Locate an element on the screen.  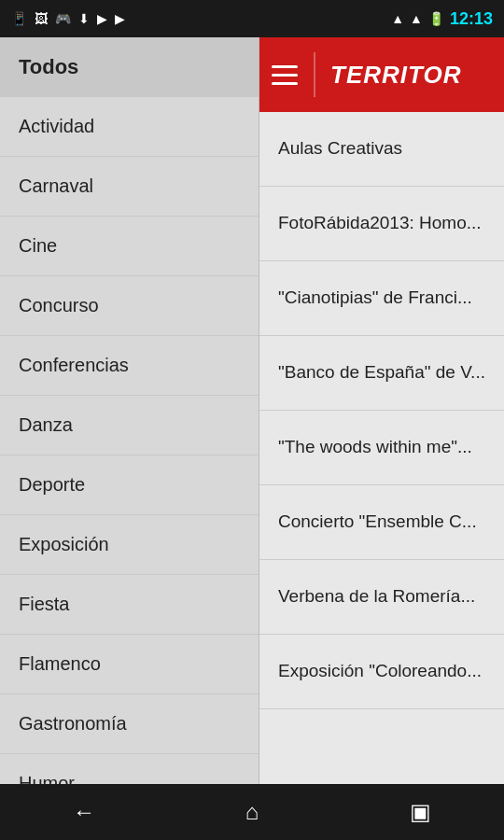
content-item-7: Verbena de la Romería... is located at coordinates (382, 597).